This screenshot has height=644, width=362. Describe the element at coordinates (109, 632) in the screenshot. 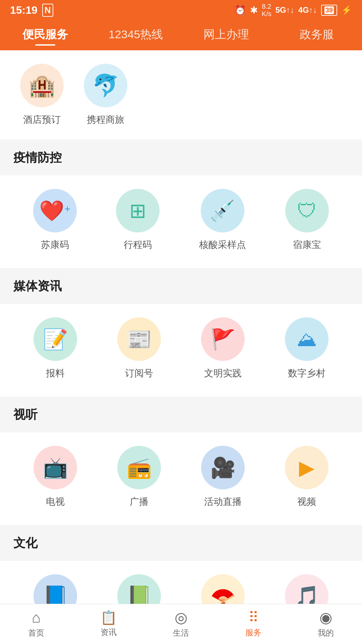

I see `news-label: 资讯` at that location.